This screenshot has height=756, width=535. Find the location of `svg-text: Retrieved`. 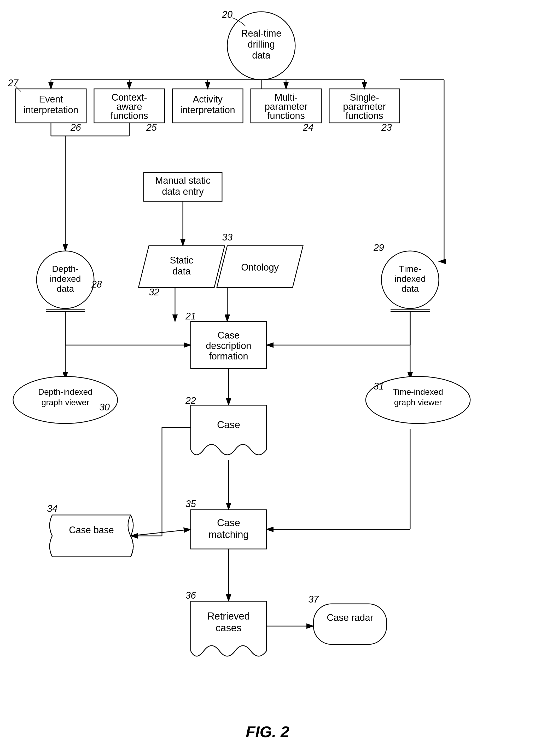

svg-text: Retrieved is located at coordinates (229, 616).